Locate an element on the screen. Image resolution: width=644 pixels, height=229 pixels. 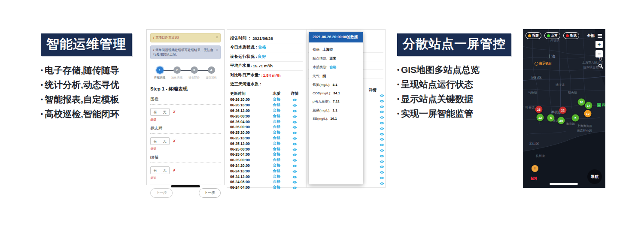
station-marker: 6 is located at coordinates (551, 118).